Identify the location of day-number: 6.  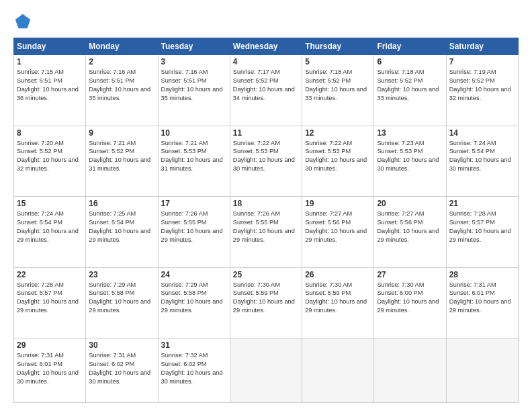
(410, 62).